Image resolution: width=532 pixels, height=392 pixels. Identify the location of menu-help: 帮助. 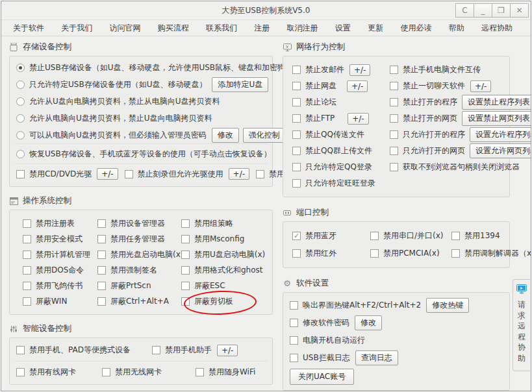
(457, 29).